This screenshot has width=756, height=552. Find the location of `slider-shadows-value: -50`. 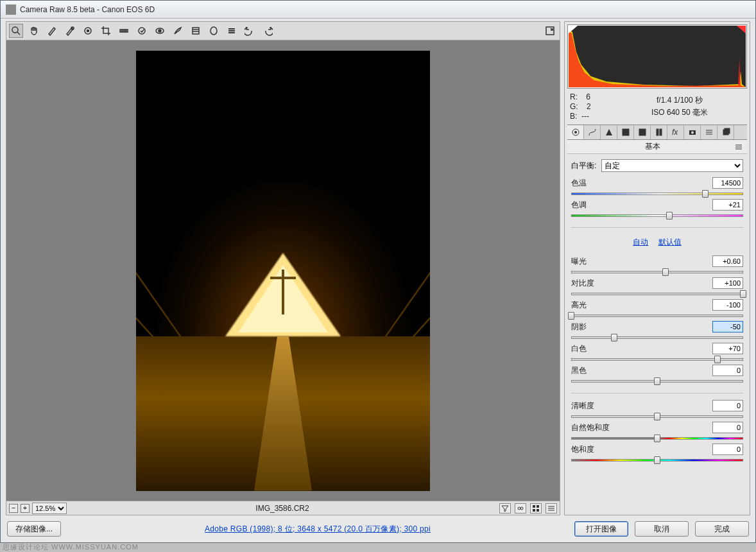

slider-shadows-value: -50 is located at coordinates (728, 327).